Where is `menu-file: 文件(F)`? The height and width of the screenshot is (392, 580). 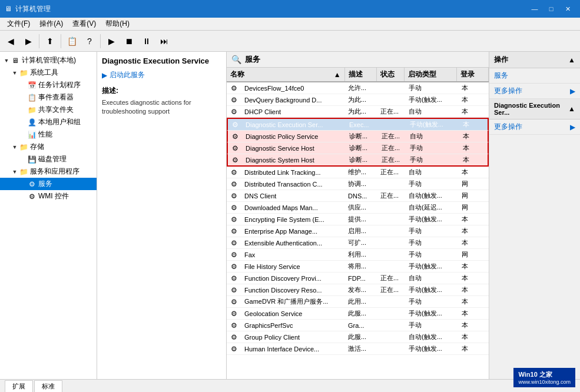 menu-file: 文件(F) is located at coordinates (19, 24).